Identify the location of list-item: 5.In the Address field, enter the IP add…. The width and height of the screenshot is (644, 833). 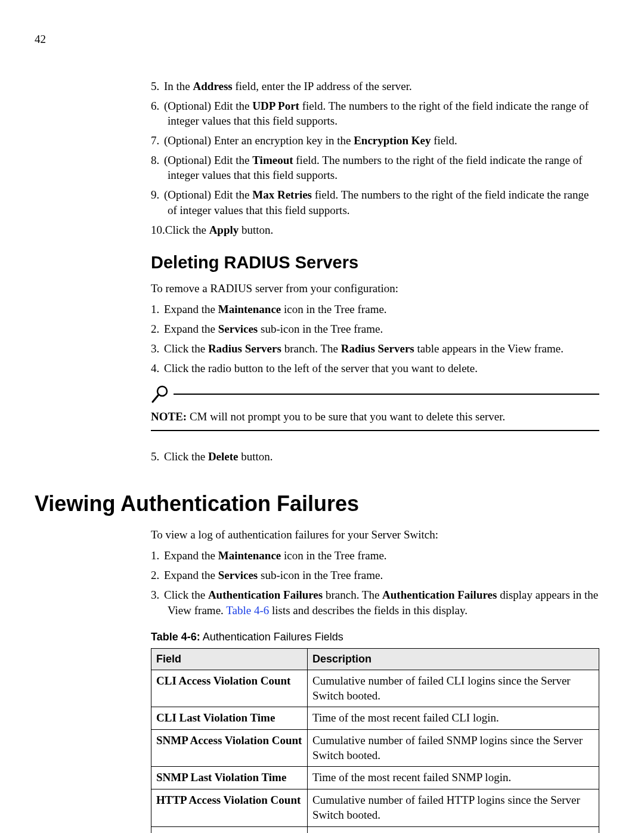
(375, 86).